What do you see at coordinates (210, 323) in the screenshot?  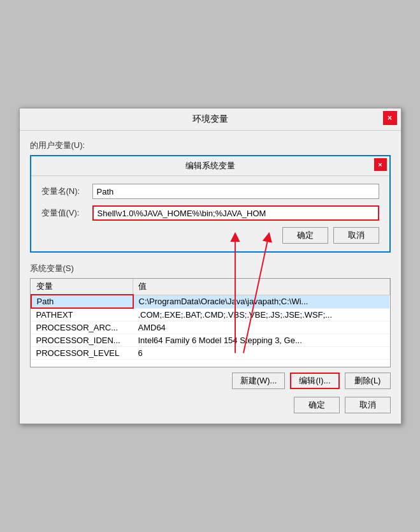 I see `system-variables-table-container: 变量 值 Path C:\ProgramData\Oracle\Java\jav…` at bounding box center [210, 323].